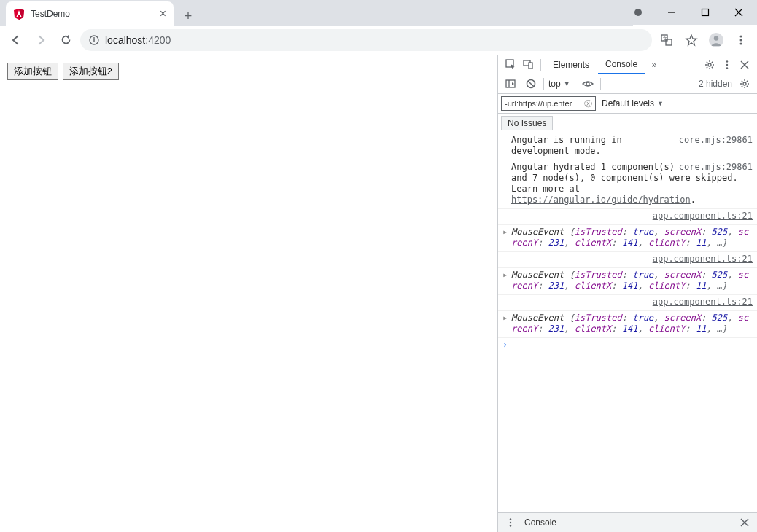  I want to click on hidden-count: 2 hidden, so click(715, 84).